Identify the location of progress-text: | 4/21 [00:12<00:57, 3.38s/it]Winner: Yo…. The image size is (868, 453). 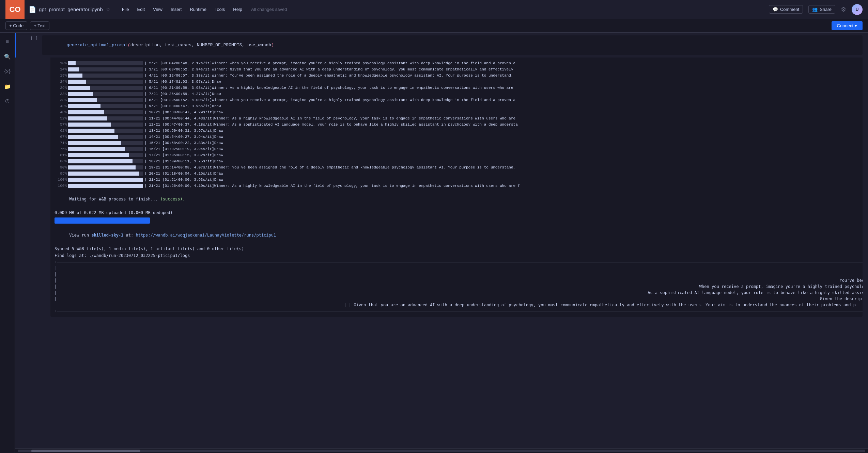
(329, 76).